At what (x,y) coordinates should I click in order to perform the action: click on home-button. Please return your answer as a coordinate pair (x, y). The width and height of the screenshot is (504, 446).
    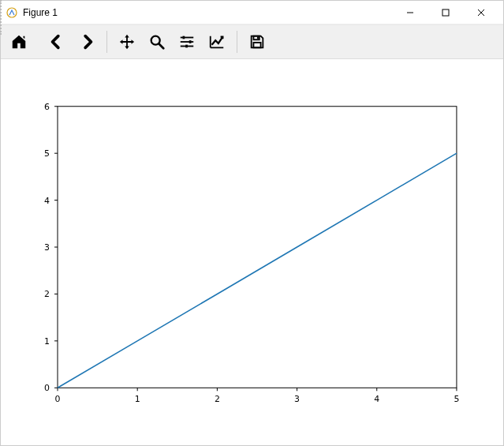
    Looking at the image, I should click on (19, 42).